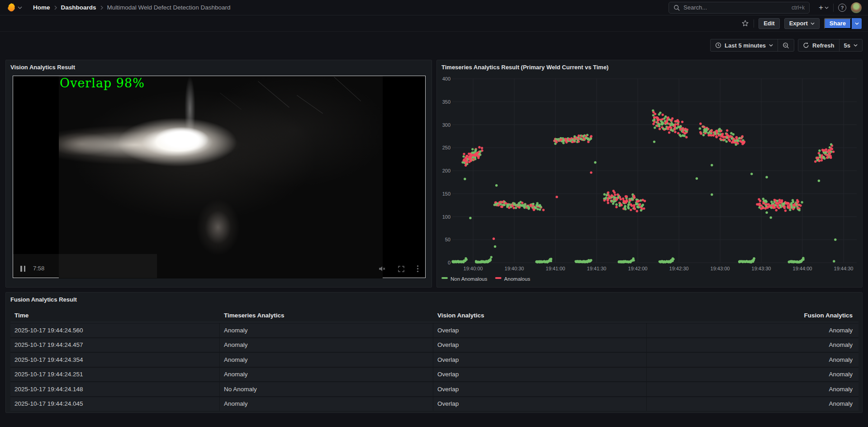  I want to click on panel-title: Fusion Analytics Result, so click(43, 300).